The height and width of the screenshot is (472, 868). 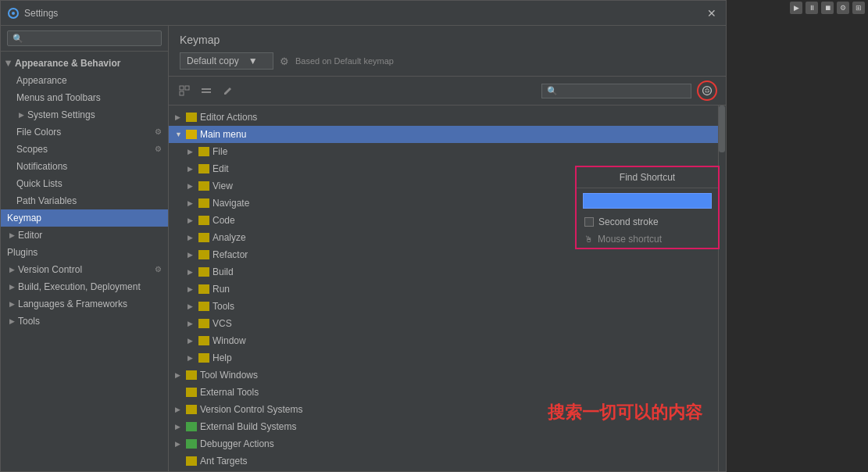 I want to click on keymap-search-input, so click(x=623, y=91).